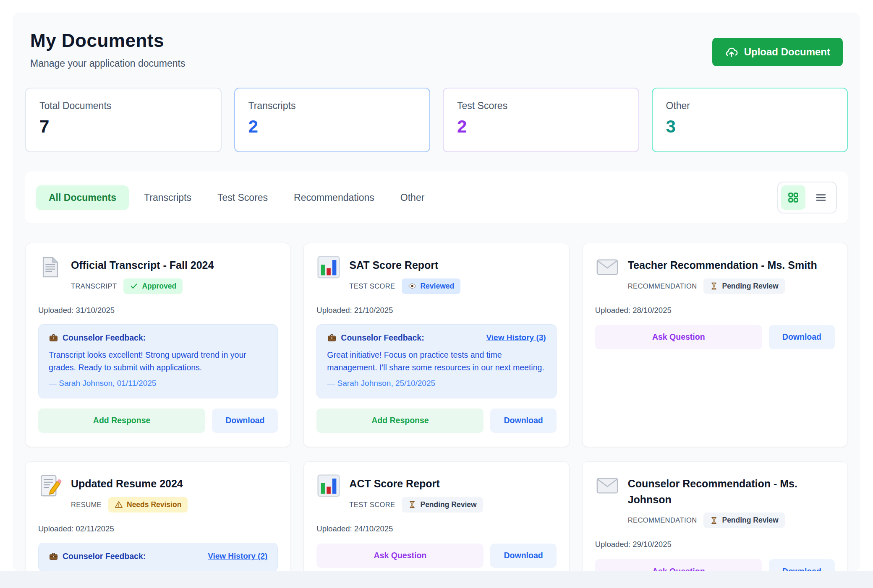 The height and width of the screenshot is (588, 873). Describe the element at coordinates (793, 198) in the screenshot. I see `grid-icon` at that location.